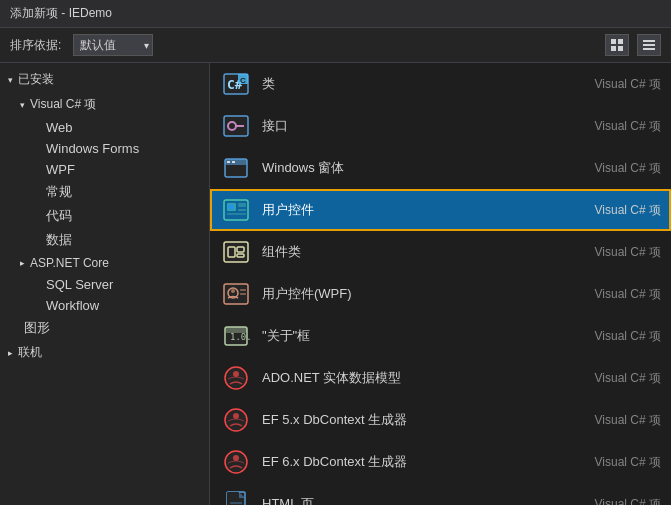  What do you see at coordinates (37, 328) in the screenshot?
I see `graphics-label: 图形` at bounding box center [37, 328].